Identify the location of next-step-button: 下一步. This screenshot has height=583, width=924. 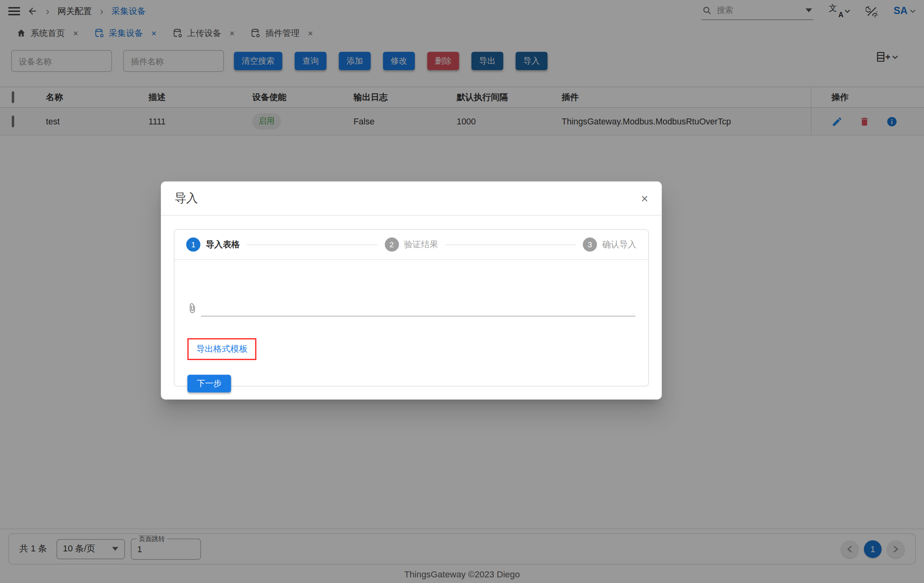
(209, 384).